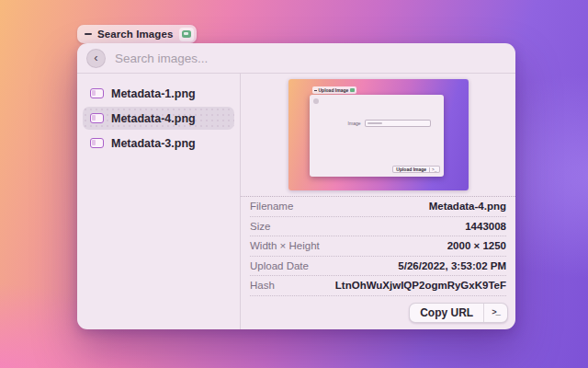 The height and width of the screenshot is (368, 588). I want to click on list-item-label: Metadata-4.png, so click(153, 119).